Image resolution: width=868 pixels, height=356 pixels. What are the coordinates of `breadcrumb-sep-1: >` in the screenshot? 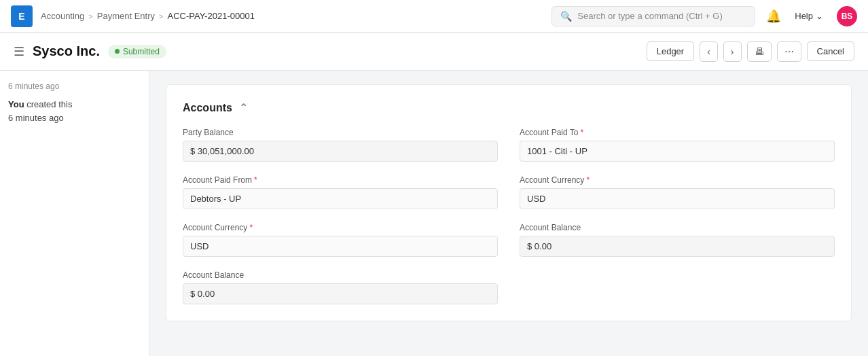 It's located at (90, 16).